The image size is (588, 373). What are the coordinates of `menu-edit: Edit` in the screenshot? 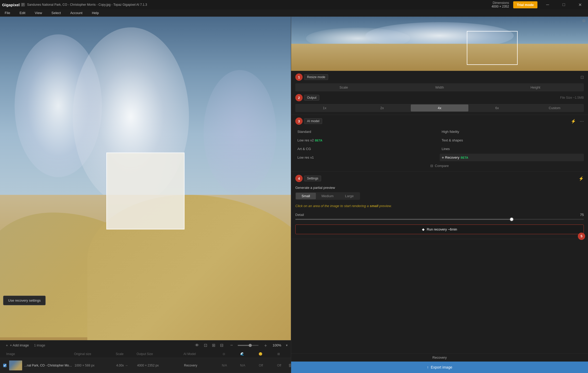 It's located at (22, 13).